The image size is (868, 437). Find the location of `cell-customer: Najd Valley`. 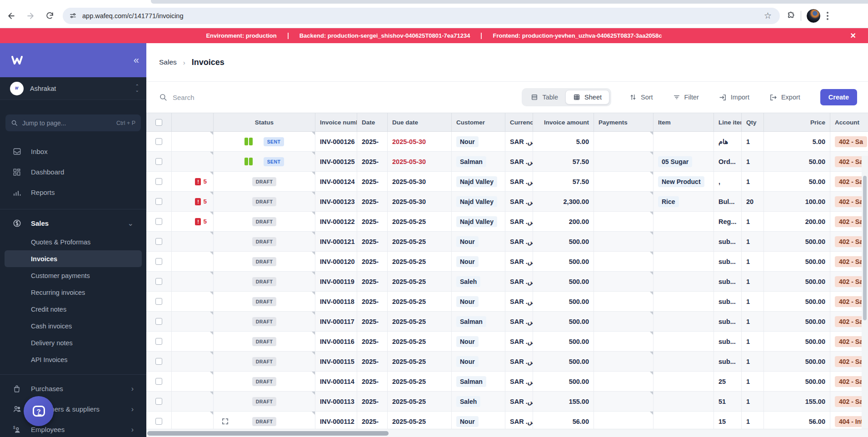

cell-customer: Najd Valley is located at coordinates (479, 222).